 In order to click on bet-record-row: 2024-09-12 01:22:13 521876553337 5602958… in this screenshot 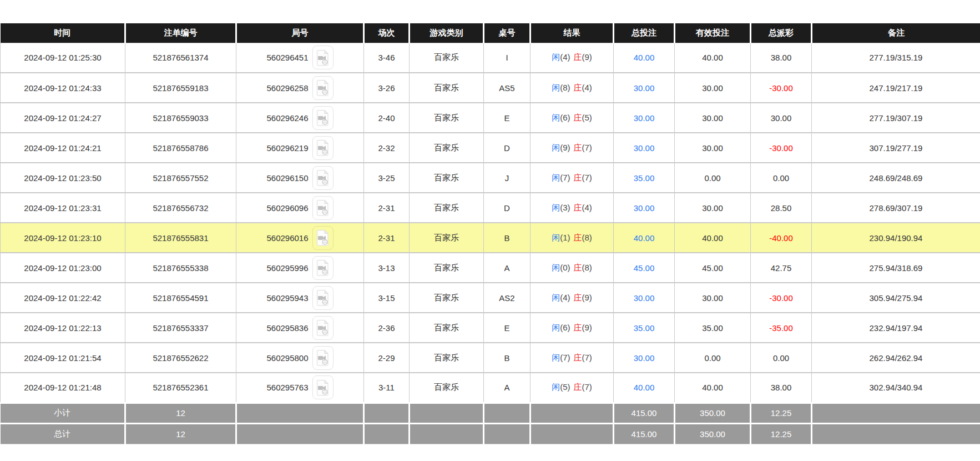, I will do `click(491, 328)`.